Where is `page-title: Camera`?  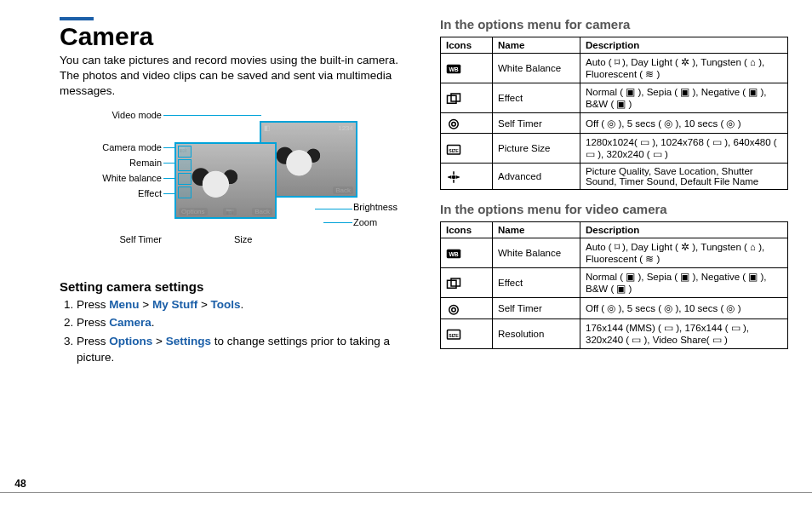
page-title: Camera is located at coordinates (233, 37).